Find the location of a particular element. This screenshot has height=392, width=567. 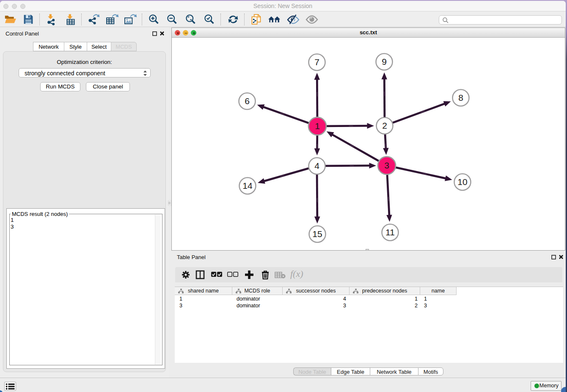

svg-text: 9 is located at coordinates (384, 62).